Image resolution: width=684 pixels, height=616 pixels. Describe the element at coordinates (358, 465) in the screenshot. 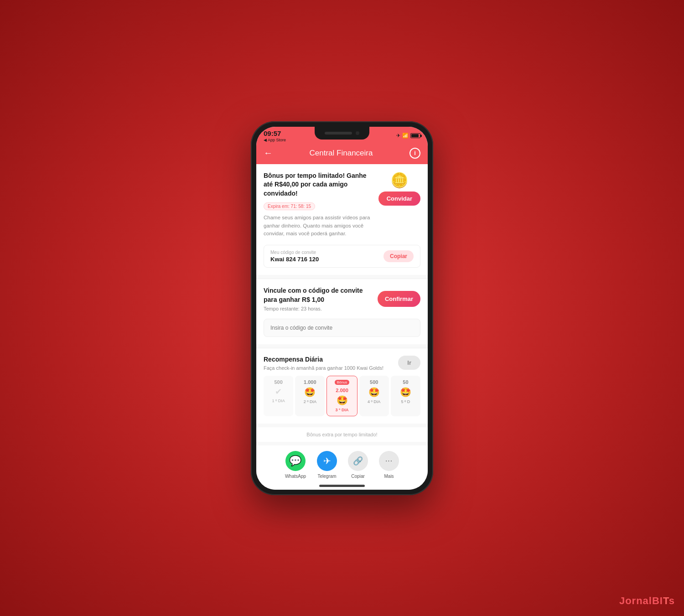

I see `share-copy: 🔗 Copiar` at that location.